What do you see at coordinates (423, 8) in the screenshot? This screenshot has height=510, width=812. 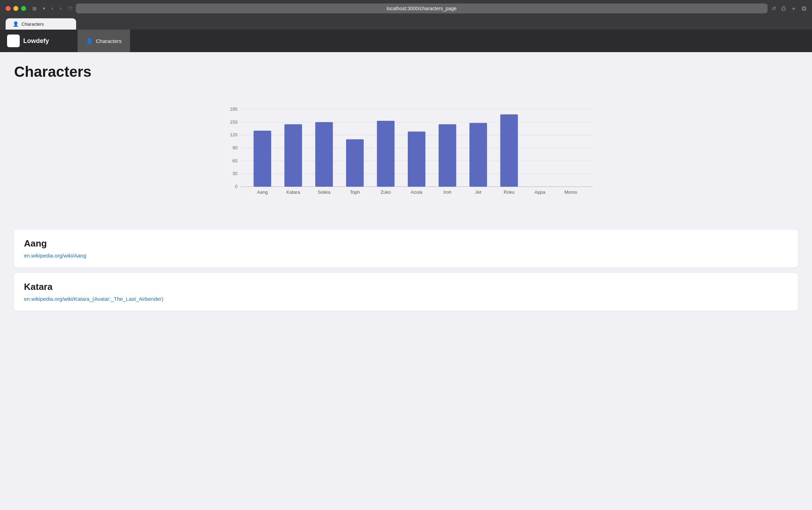 I see `address-bar-container: 🛡 ↺` at bounding box center [423, 8].